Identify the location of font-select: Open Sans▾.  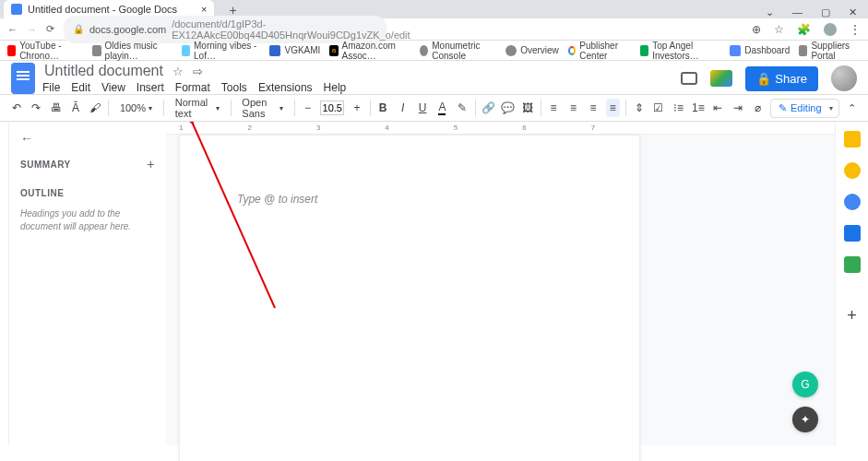
(262, 108).